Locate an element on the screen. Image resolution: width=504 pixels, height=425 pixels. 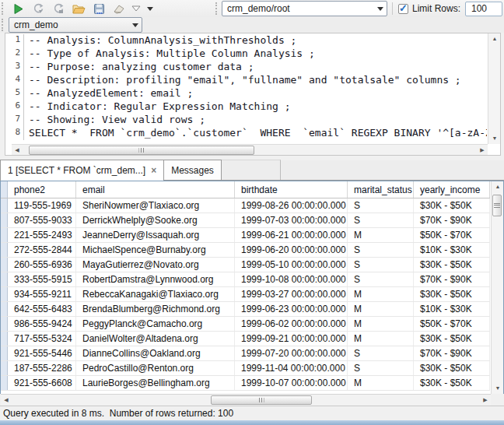
table-cell: 807-555-9033 is located at coordinates (42, 220).